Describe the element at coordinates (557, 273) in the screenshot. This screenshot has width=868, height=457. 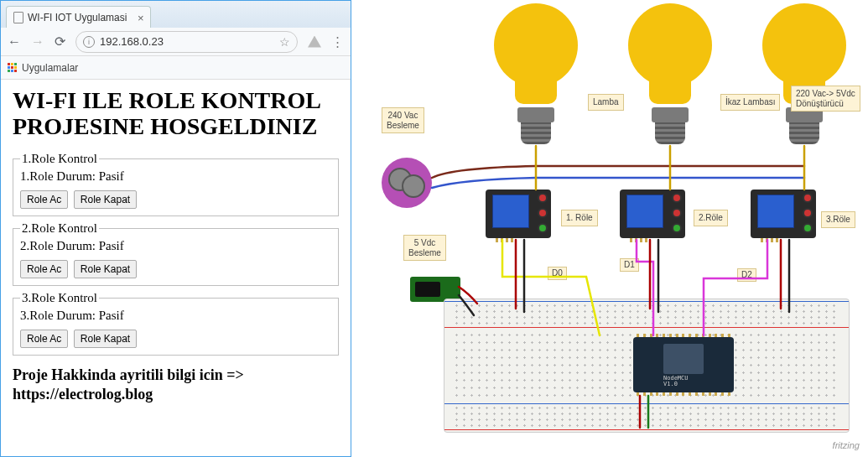
I see `note-d0: D0` at that location.